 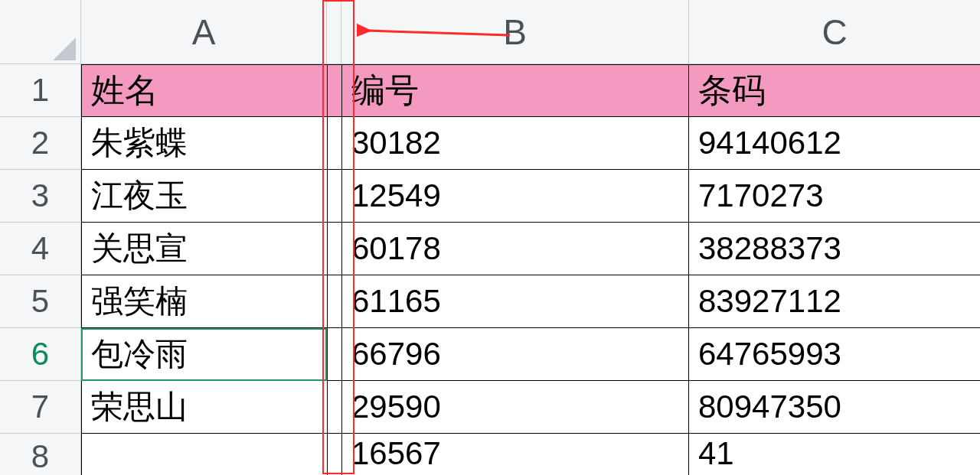 What do you see at coordinates (334, 32) in the screenshot?
I see `column-header-narrow` at bounding box center [334, 32].